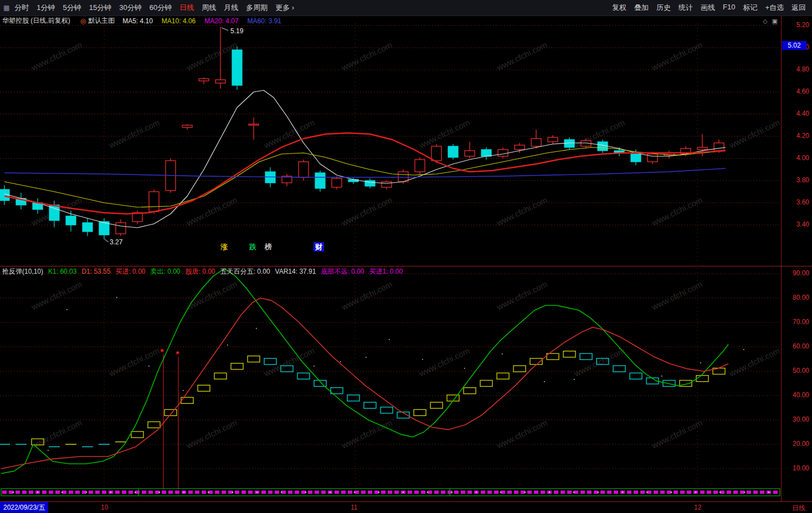 This screenshot has height=513, width=812. Describe the element at coordinates (803, 224) in the screenshot. I see `axis-tick: 3.40` at that location.